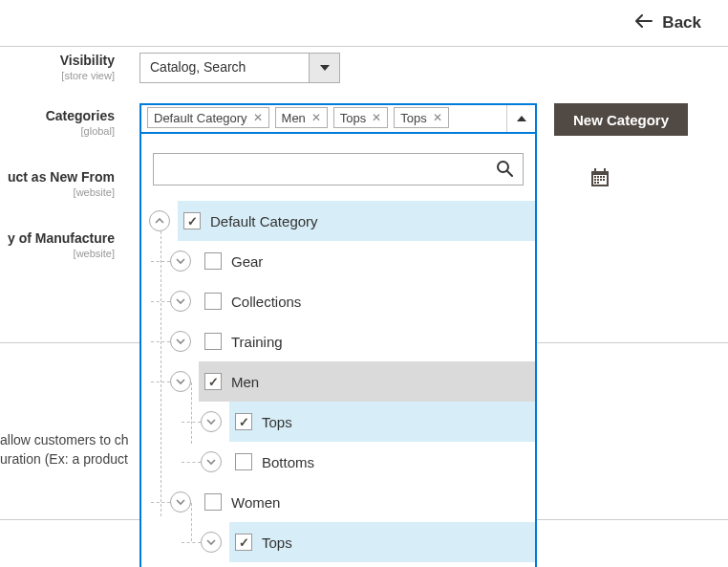  I want to click on arrow-left-icon, so click(644, 23).